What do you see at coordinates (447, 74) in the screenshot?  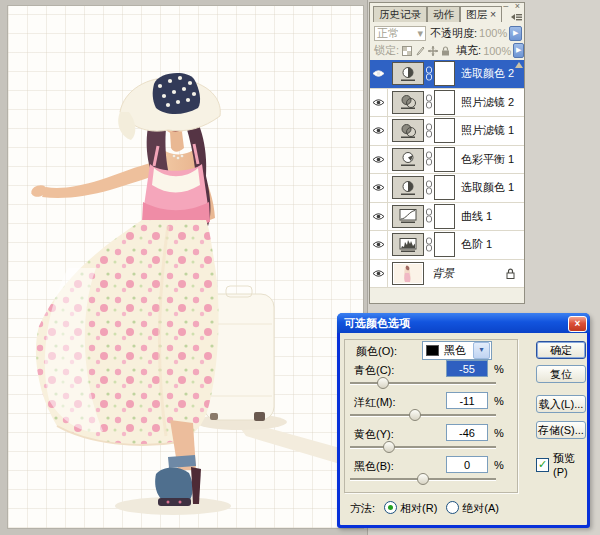 I see `layer-row-selective-color-2: 选取颜色 2` at bounding box center [447, 74].